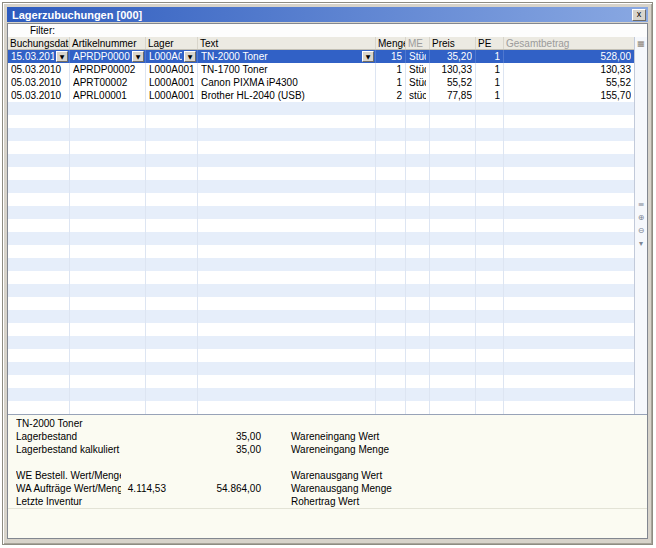  Describe the element at coordinates (328, 14) in the screenshot. I see `title-bar: Lagerzubuchungen [000] x` at that location.